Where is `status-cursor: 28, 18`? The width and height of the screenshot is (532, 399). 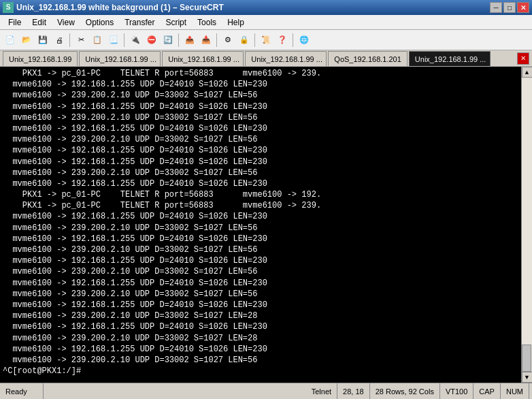
status-cursor: 28, 18 is located at coordinates (354, 391).